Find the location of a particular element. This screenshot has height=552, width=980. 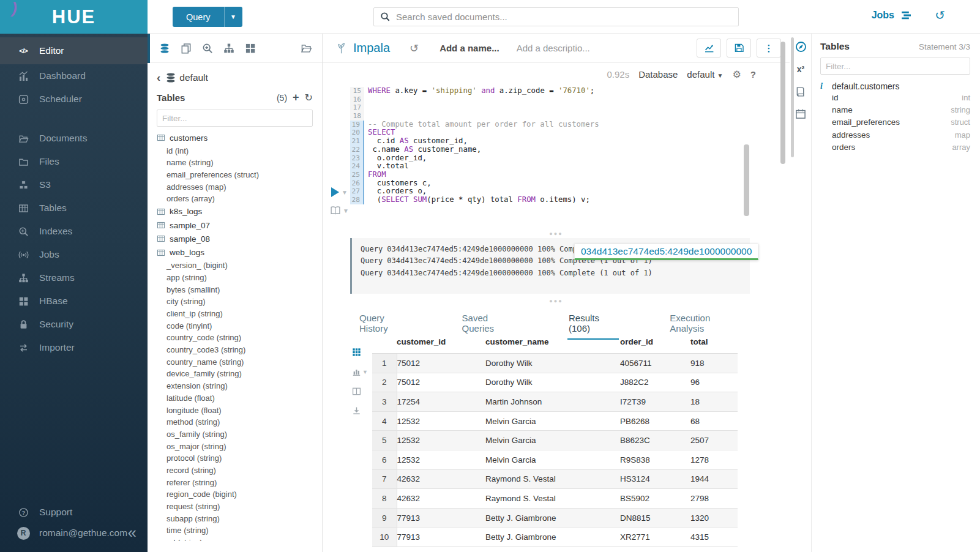

presentation-mode-button: ▼ is located at coordinates (339, 211).